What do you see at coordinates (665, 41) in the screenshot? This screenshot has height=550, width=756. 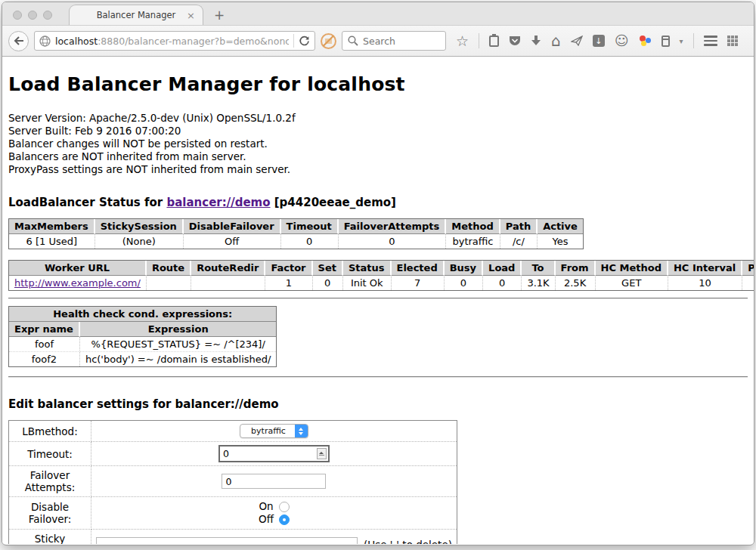 I see `container-icon` at bounding box center [665, 41].